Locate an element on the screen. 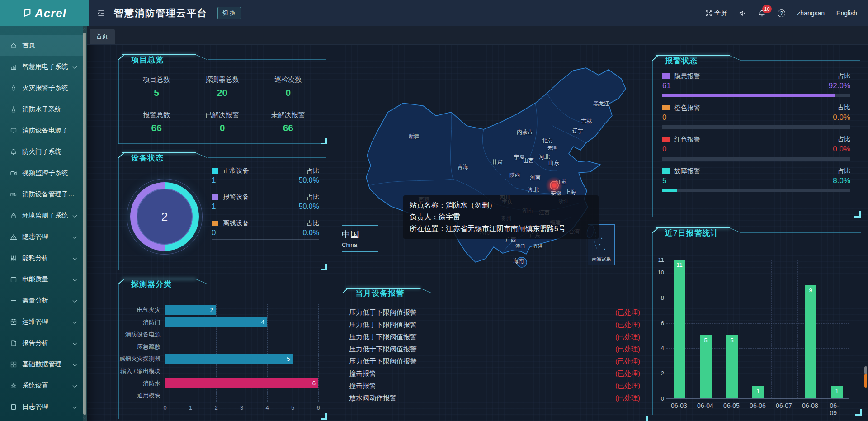  sidebar-item-17: 日志管理 is located at coordinates (42, 407).